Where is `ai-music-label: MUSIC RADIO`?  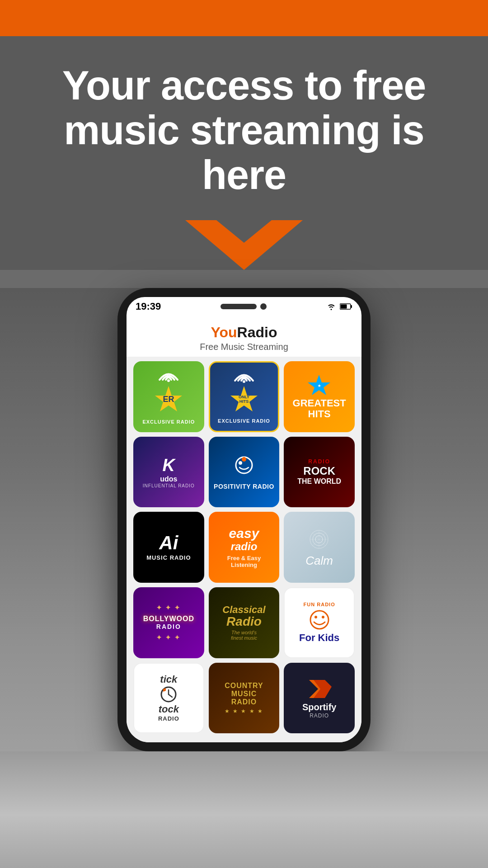
ai-music-label: MUSIC RADIO is located at coordinates (169, 558).